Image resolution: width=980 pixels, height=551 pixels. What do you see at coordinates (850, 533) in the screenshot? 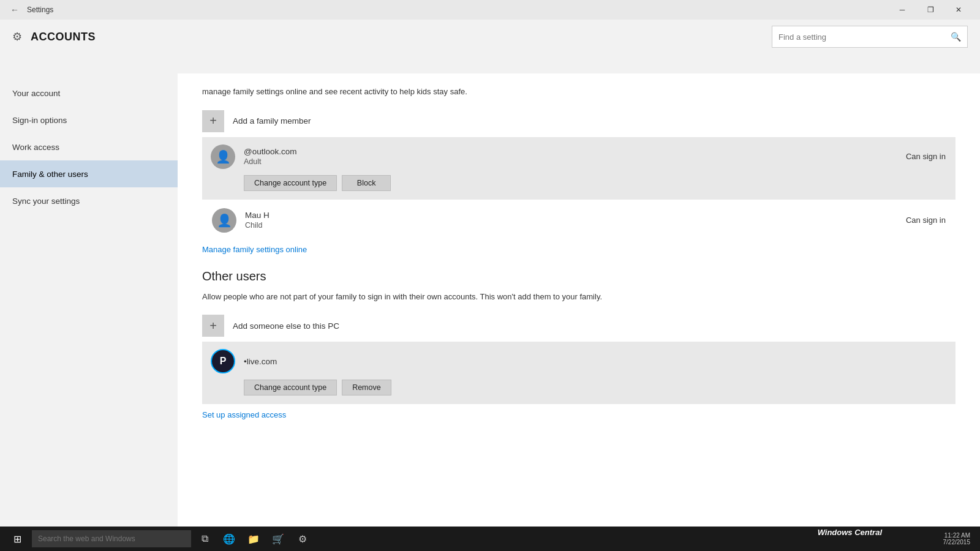
I see `watermark: Windows Central` at bounding box center [850, 533].